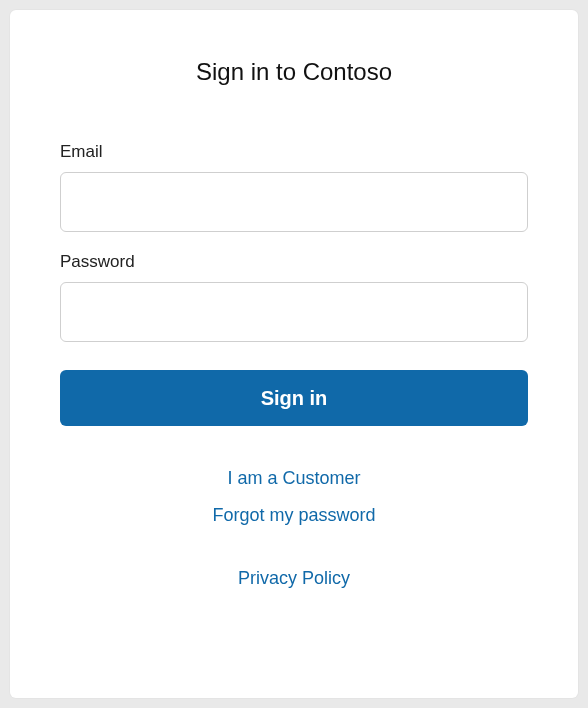 This screenshot has height=708, width=588. What do you see at coordinates (294, 578) in the screenshot?
I see `privacy-policy-link: Privacy Policy` at bounding box center [294, 578].